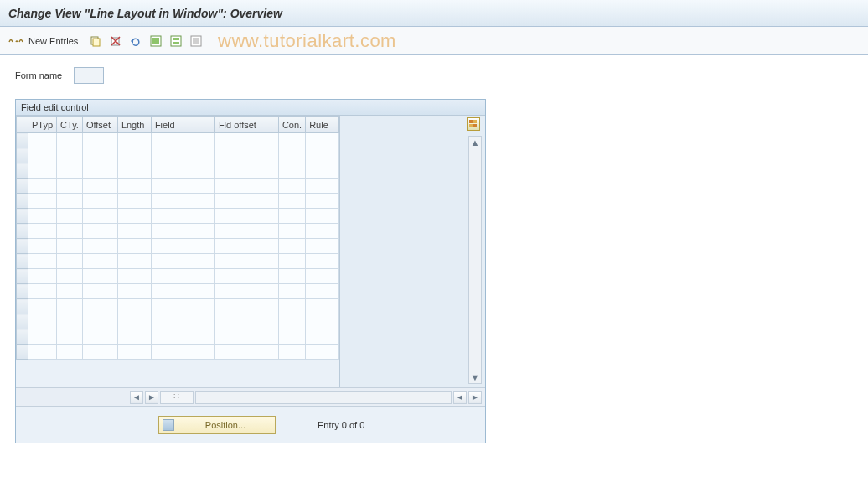 The width and height of the screenshot is (868, 503). What do you see at coordinates (196, 41) in the screenshot?
I see `deselect-icon` at bounding box center [196, 41].